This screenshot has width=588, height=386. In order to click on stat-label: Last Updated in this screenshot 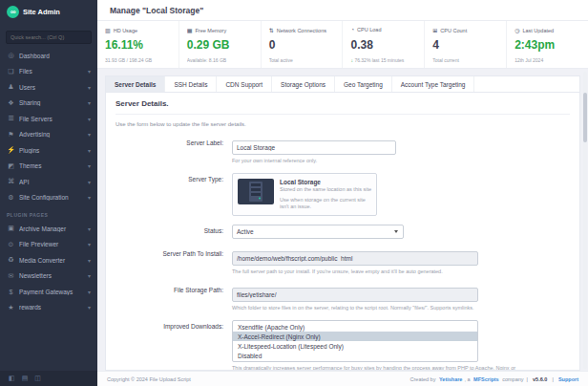, I will do `click(538, 31)`.